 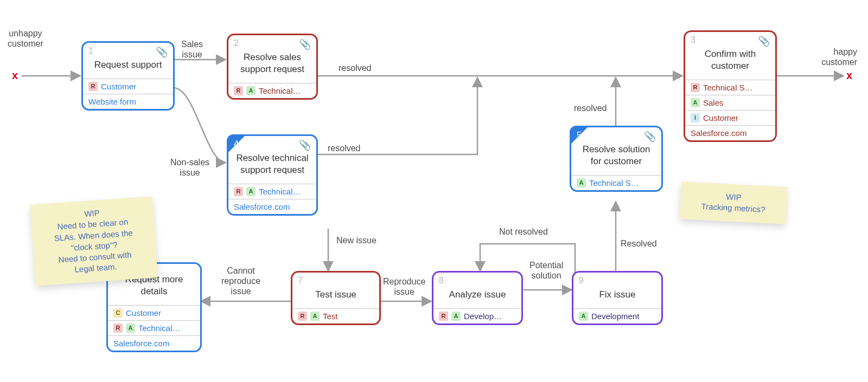 What do you see at coordinates (730, 102) in the screenshot?
I see `role-row: ASales` at bounding box center [730, 102].